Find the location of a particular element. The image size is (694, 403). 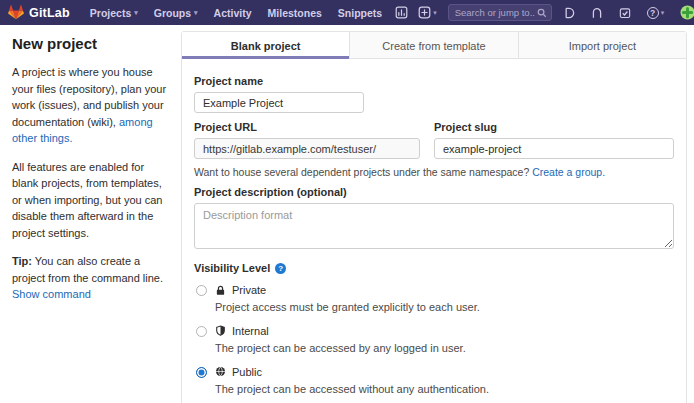

project-slug-label: Project slug is located at coordinates (554, 127).